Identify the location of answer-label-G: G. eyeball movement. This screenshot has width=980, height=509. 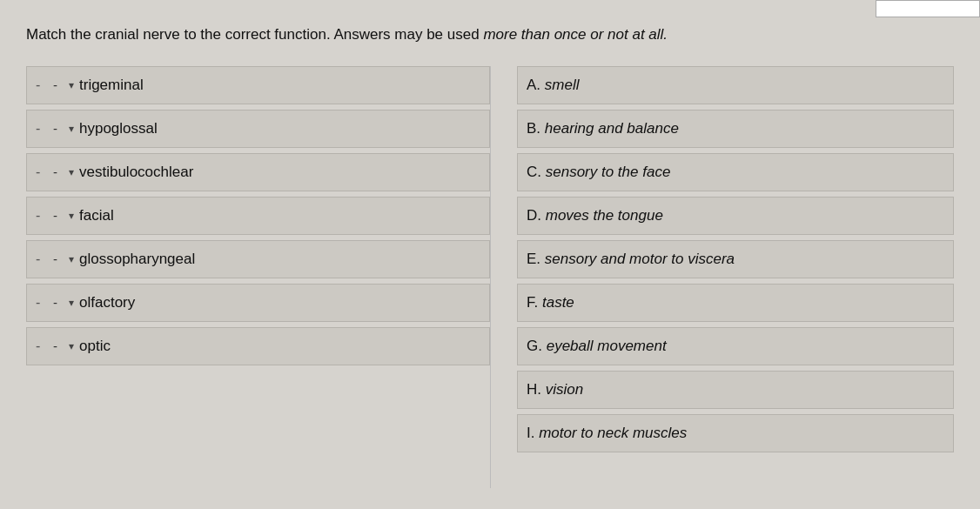
(597, 346).